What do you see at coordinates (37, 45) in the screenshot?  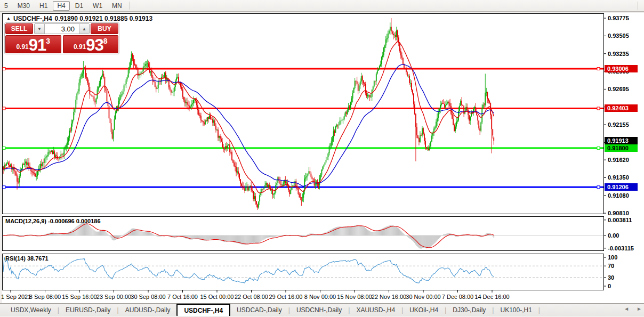 I see `bid-price-big: 91` at bounding box center [37, 45].